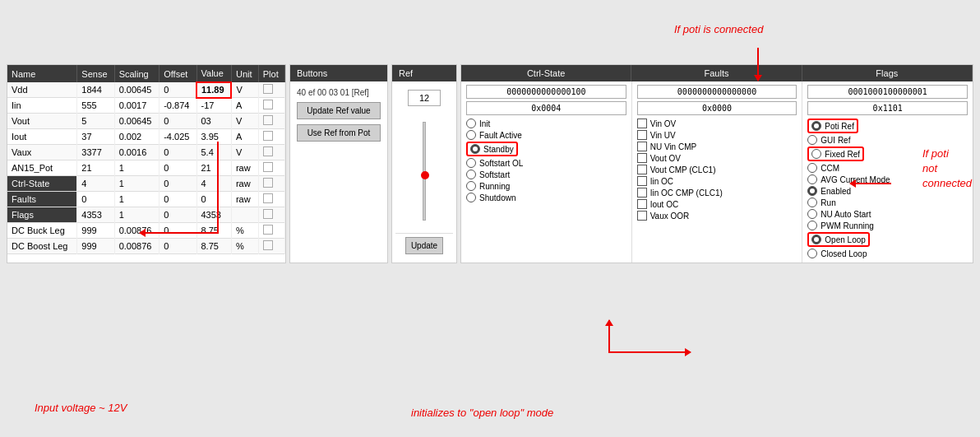 The width and height of the screenshot is (980, 437). What do you see at coordinates (717, 123) in the screenshot?
I see `checkbox-item: Vin OV` at bounding box center [717, 123].